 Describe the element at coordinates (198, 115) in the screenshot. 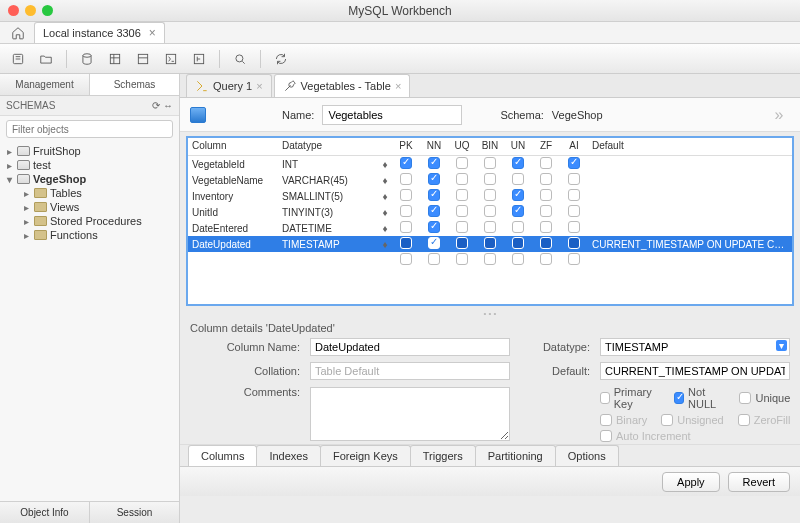

I see `table-icon` at that location.